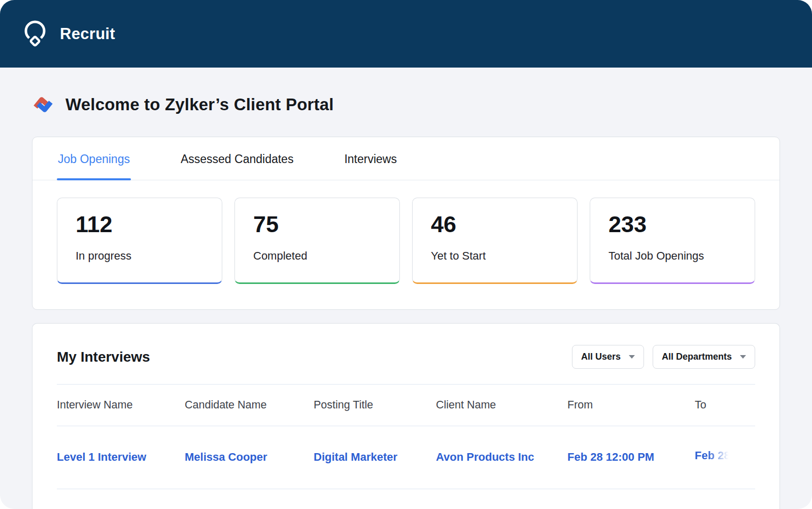 Image resolution: width=812 pixels, height=509 pixels. What do you see at coordinates (704, 357) in the screenshot?
I see `all-departments-dropdown: All Departments` at bounding box center [704, 357].